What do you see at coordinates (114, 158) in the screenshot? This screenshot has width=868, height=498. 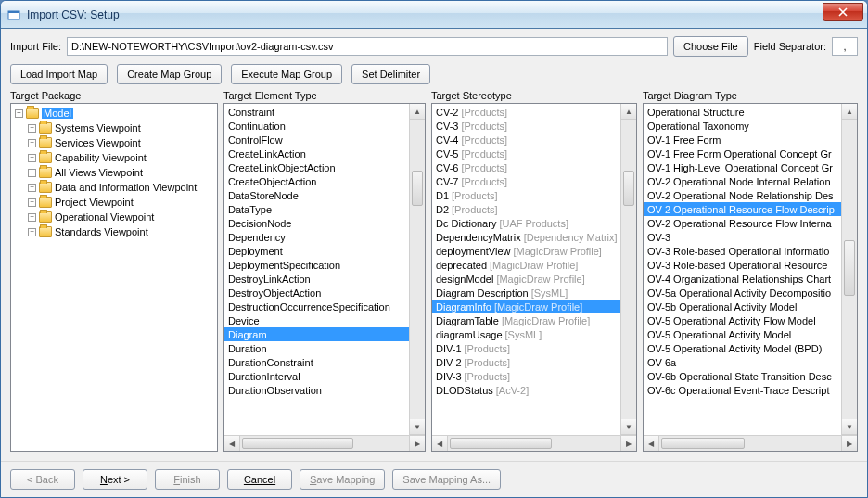 I see `tree-item: +Capability Viewpoint` at bounding box center [114, 158].